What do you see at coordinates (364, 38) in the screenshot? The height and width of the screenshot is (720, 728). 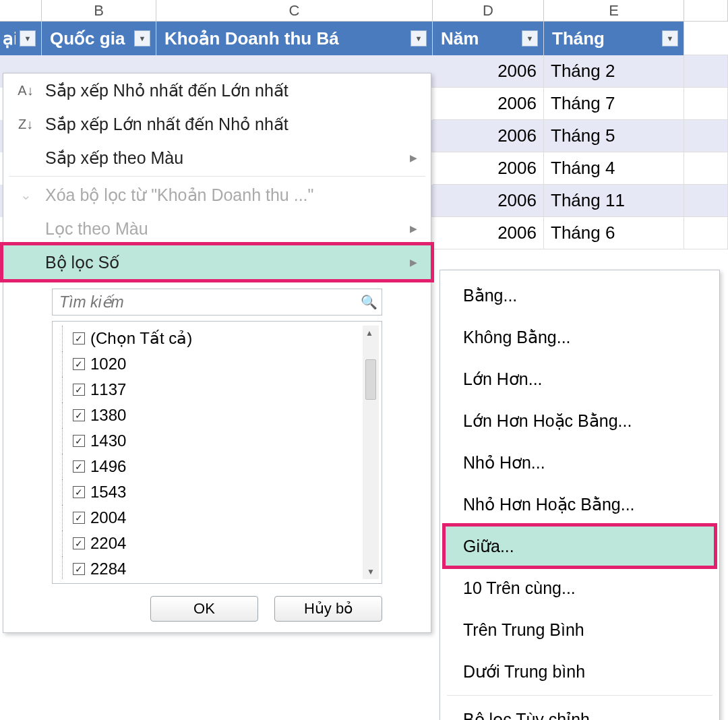 I see `table-header-row: ại ▼ Quốc gia ▼ Khoản Doanh thu Bá ▼ Năm…` at bounding box center [364, 38].